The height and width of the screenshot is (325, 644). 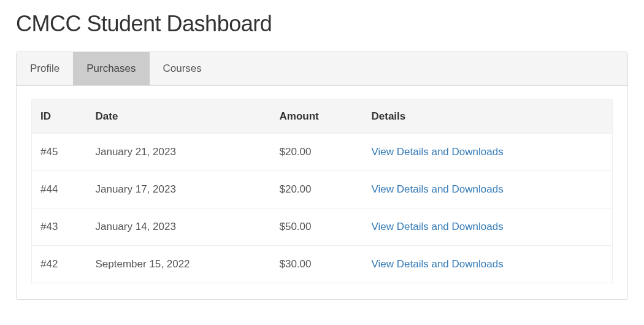 What do you see at coordinates (59, 117) in the screenshot?
I see `table-header-id: ID` at bounding box center [59, 117].